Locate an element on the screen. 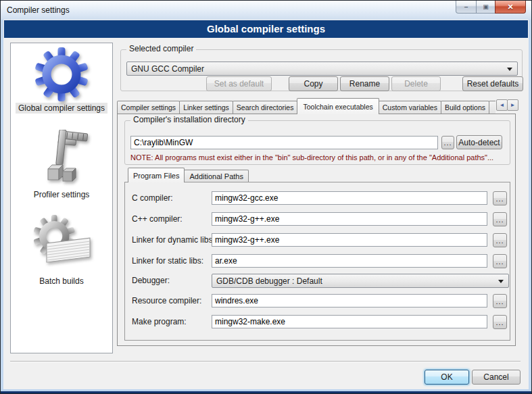 Image resolution: width=532 pixels, height=394 pixels. cancel-button: Cancel is located at coordinates (496, 377).